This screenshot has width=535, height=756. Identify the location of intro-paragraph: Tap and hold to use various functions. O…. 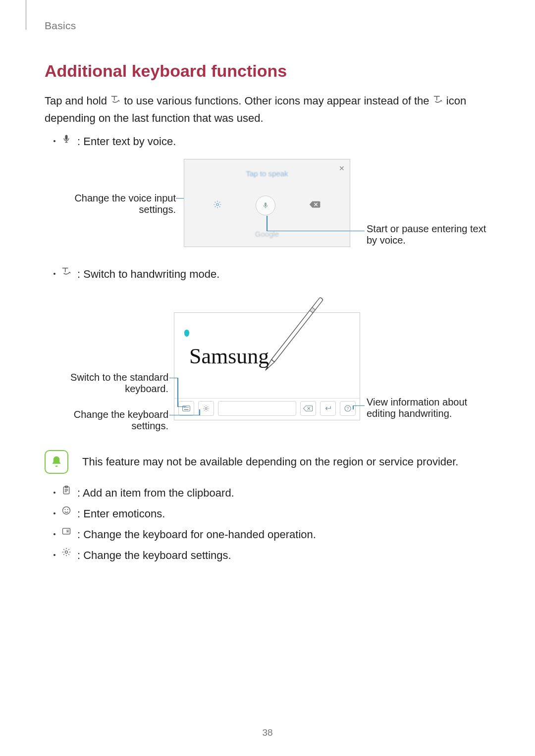
(268, 109).